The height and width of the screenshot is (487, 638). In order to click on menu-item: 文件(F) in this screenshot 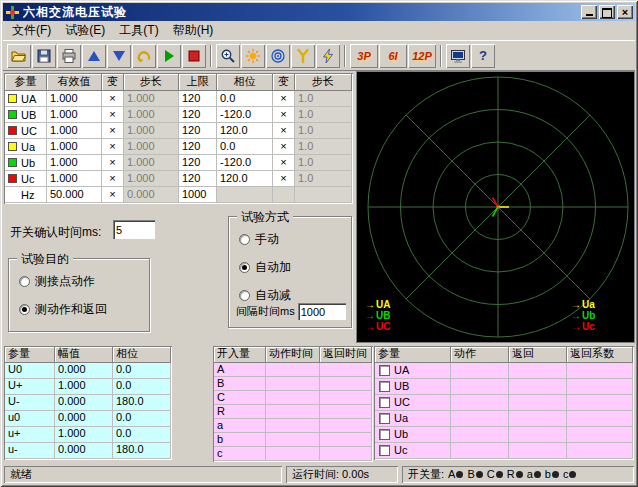, I will do `click(32, 30)`.